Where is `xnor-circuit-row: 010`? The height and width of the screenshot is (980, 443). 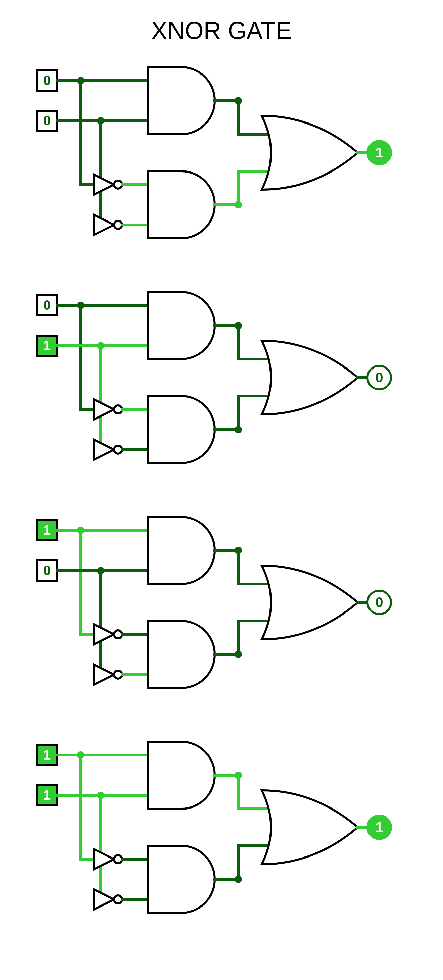
xnor-circuit-row: 010 is located at coordinates (214, 377).